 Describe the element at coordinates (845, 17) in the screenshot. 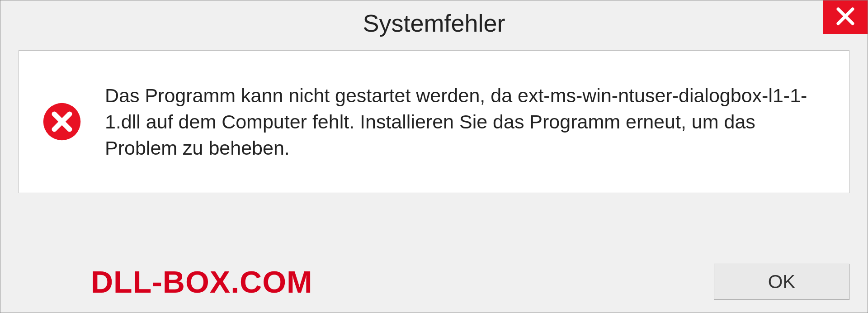

I see `close-button` at that location.